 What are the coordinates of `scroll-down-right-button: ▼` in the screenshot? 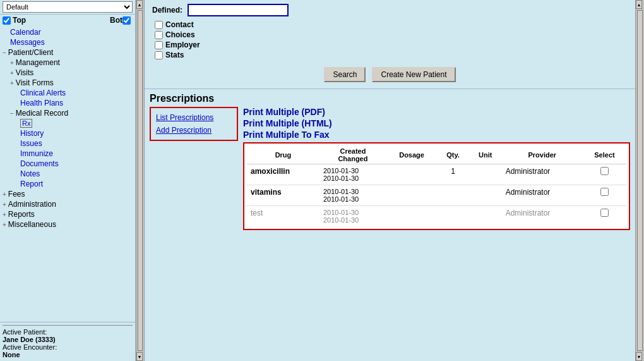 It's located at (639, 357).